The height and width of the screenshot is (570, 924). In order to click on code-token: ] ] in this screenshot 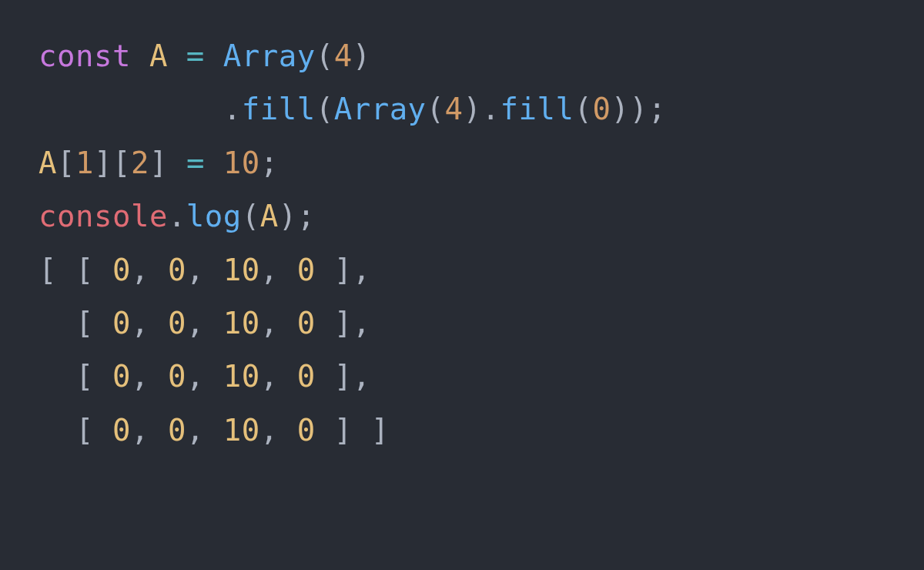, I will do `click(353, 430)`.